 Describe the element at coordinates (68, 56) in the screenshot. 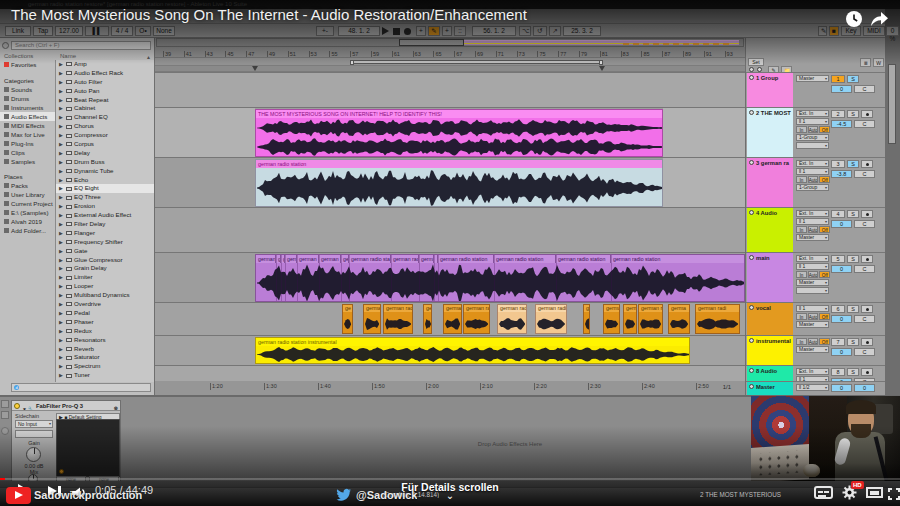

I see `name-column-header: Name` at that location.